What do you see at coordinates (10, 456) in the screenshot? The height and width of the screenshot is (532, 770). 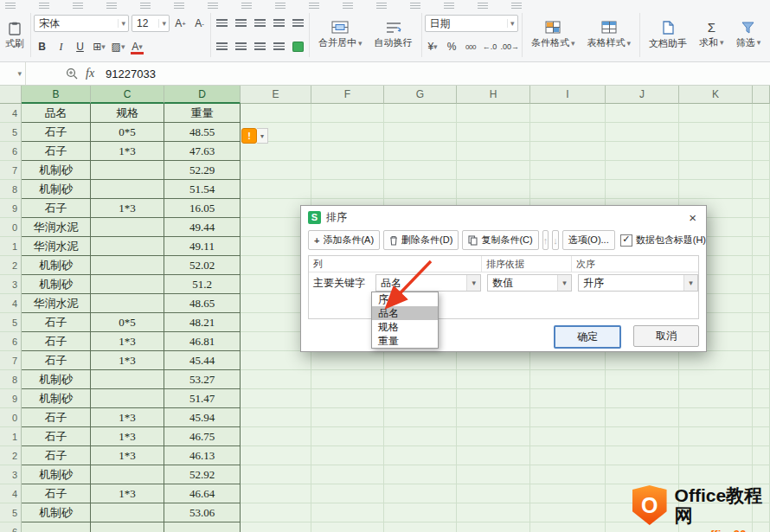 I see `row-header: 2` at bounding box center [10, 456].